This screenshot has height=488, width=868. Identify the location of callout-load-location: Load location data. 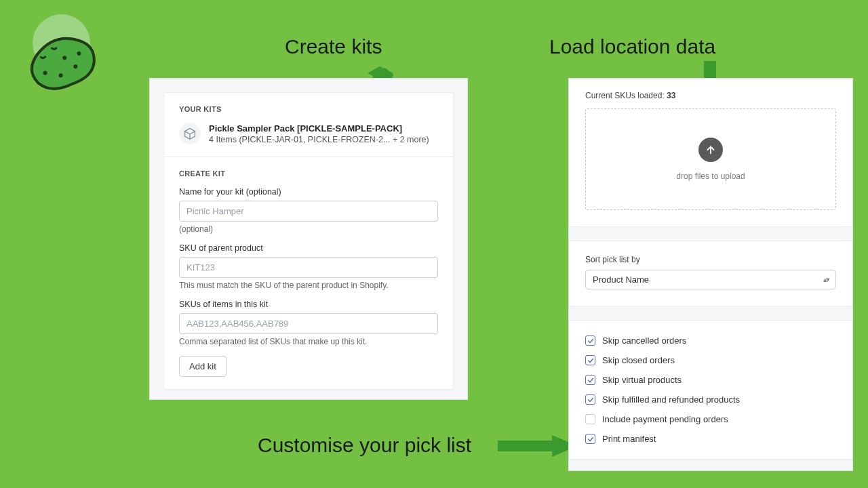
(632, 47).